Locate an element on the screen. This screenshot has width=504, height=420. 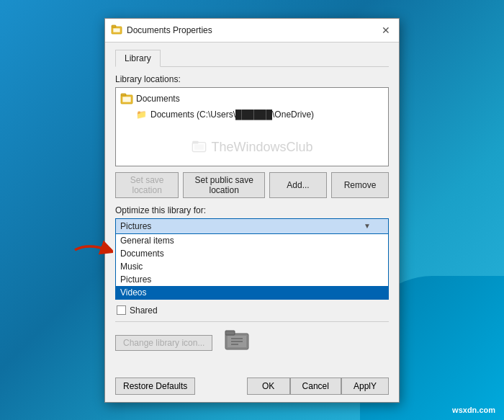
optimize-dropdown-wrapper: Pictures ▼ General items Documents Music… is located at coordinates (252, 259).